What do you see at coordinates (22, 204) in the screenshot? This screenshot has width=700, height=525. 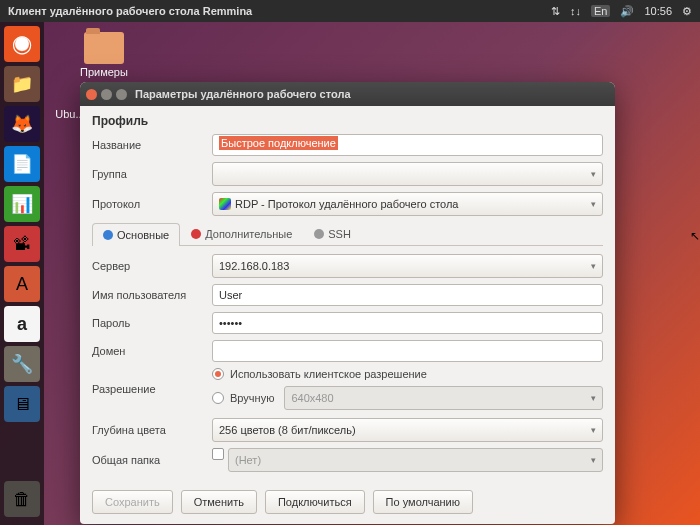 I see `calc-icon: 📊` at bounding box center [22, 204].